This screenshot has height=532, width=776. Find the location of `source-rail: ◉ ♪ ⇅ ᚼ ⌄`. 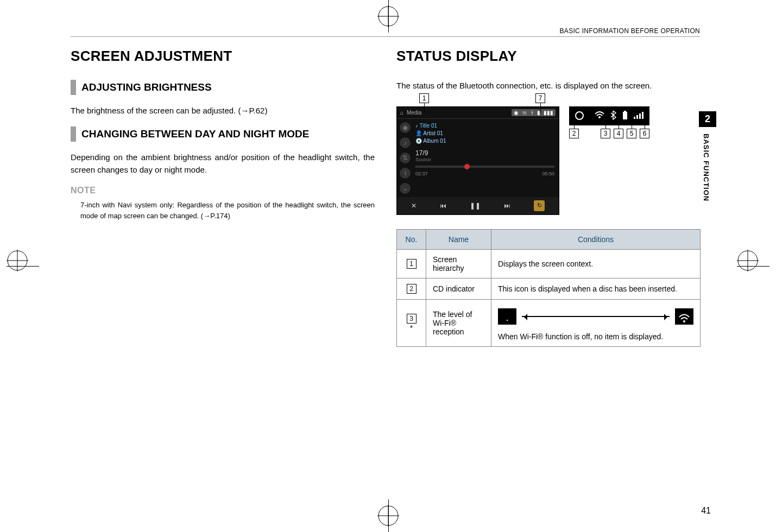

source-rail: ◉ ♪ ⇅ ᚼ ⌄ is located at coordinates (405, 158).